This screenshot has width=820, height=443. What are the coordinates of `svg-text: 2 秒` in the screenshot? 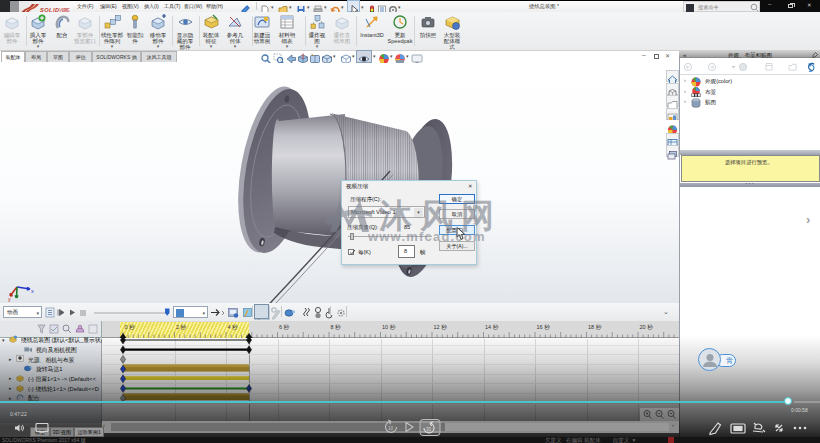 It's located at (182, 326).